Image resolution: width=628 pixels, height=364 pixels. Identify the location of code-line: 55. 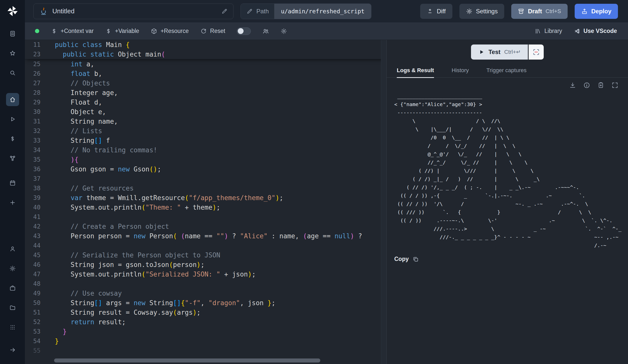
(206, 351).